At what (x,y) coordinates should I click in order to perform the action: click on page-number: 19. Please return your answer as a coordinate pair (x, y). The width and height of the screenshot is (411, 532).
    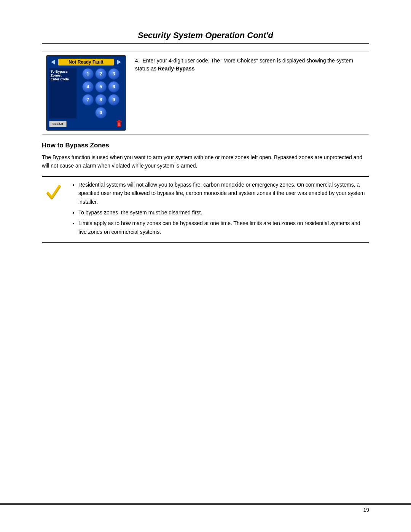
    Looking at the image, I should click on (366, 510).